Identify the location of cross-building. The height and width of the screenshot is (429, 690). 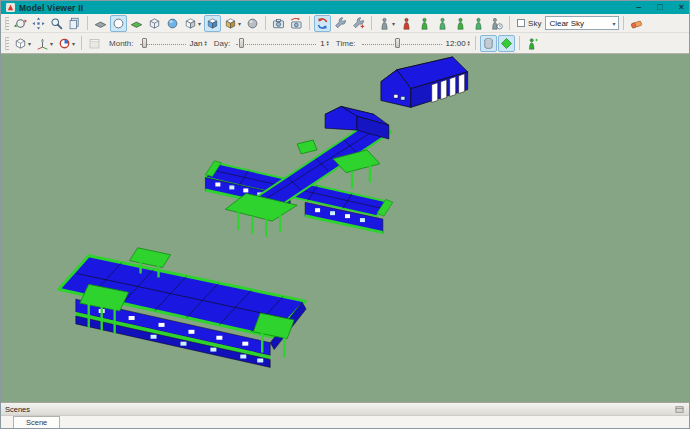
(298, 172).